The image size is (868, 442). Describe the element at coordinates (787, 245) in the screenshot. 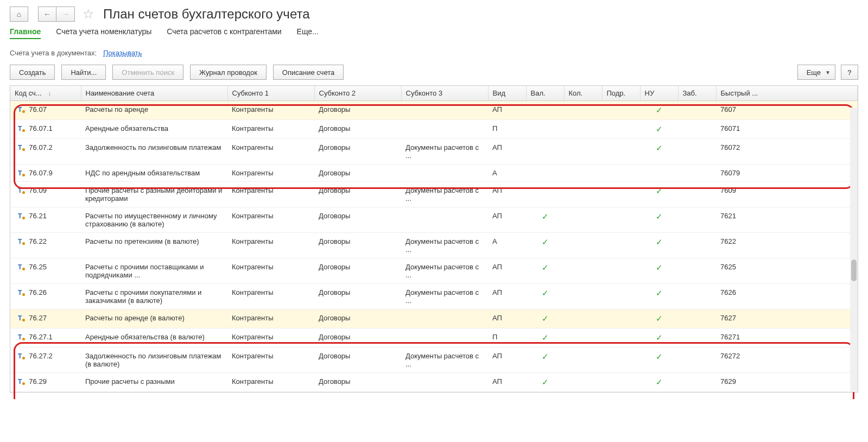

I see `cell-quick: 7622` at that location.